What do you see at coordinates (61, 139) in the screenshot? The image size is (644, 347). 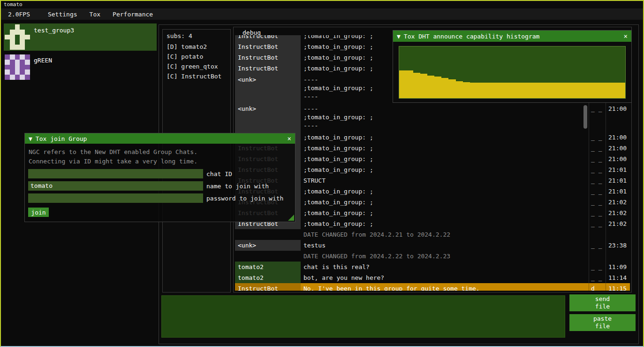 I see `join-window-title: Tox join Group` at bounding box center [61, 139].